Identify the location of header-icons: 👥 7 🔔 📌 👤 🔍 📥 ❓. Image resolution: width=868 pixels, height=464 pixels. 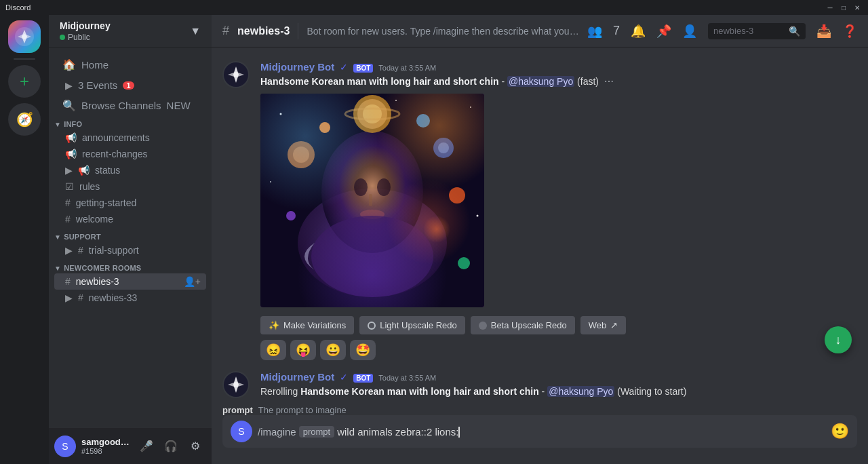
(722, 31).